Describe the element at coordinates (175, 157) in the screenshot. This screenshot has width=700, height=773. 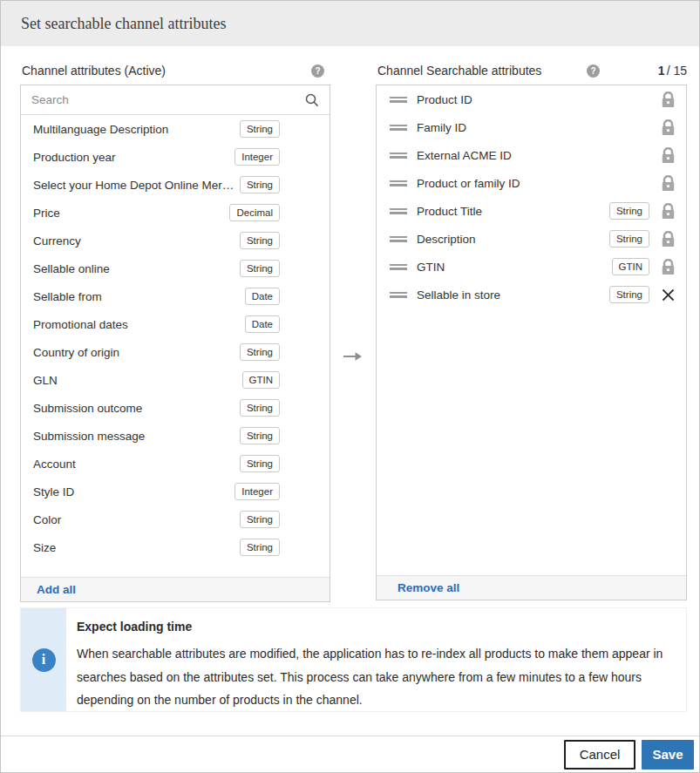
I see `attribute-row: Production yearInteger` at that location.